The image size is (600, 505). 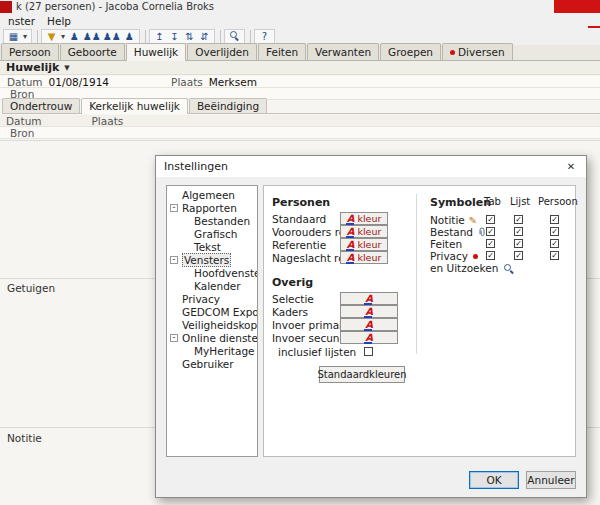 I want to click on toolbar-separator, so click(x=220, y=36).